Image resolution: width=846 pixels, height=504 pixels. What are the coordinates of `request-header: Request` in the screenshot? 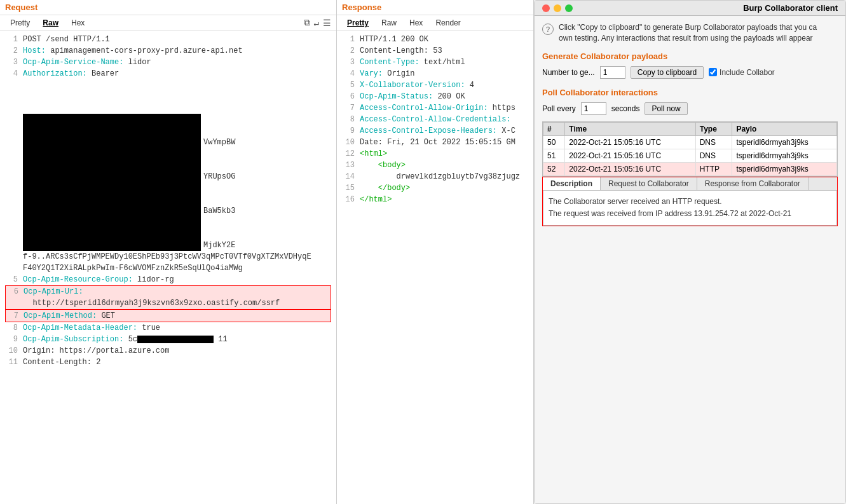 It's located at (168, 8).